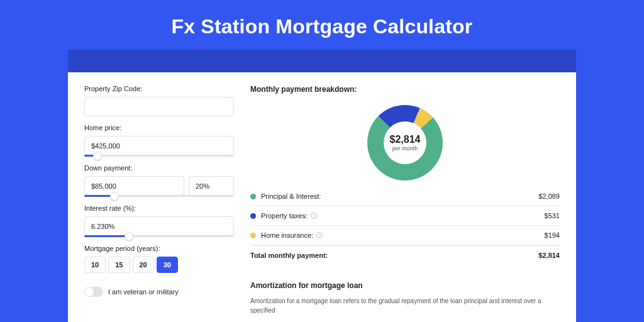 Image resolution: width=644 pixels, height=322 pixels. Describe the element at coordinates (135, 186) in the screenshot. I see `down-payment-input` at that location.